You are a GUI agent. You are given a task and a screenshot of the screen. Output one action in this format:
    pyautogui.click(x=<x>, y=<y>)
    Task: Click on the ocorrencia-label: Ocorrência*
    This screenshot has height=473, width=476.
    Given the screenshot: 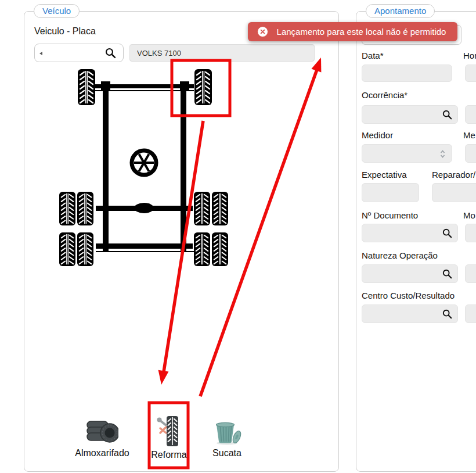 What is the action you would take?
    pyautogui.click(x=384, y=95)
    